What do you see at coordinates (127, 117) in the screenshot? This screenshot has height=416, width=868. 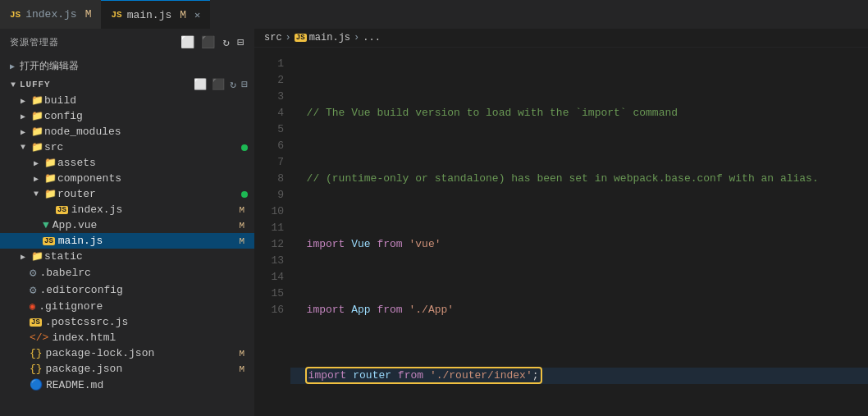 I see `sidebar-item-config: ▶ 📁 config` at bounding box center [127, 117].